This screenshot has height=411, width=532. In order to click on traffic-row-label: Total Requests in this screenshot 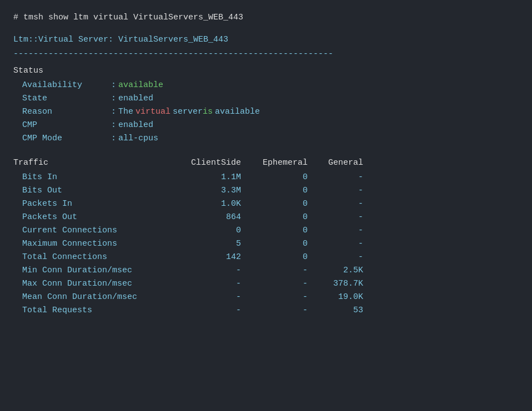, I will do `click(96, 311)`.